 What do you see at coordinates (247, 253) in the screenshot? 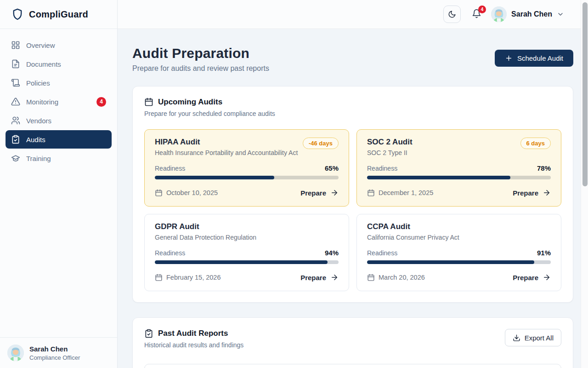
I see `audit-card-gdpr: GDPR Audit General Data Protection Regul…` at bounding box center [247, 253].